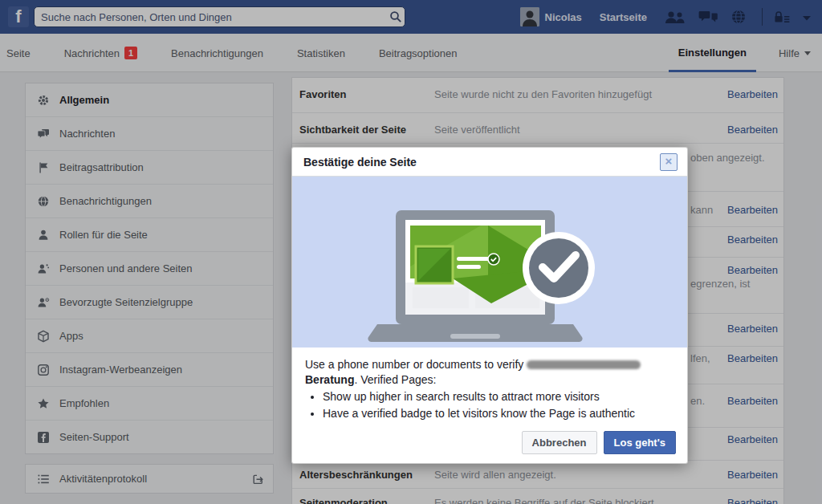 The image size is (822, 504). I want to click on redacted-page-name, so click(584, 364).